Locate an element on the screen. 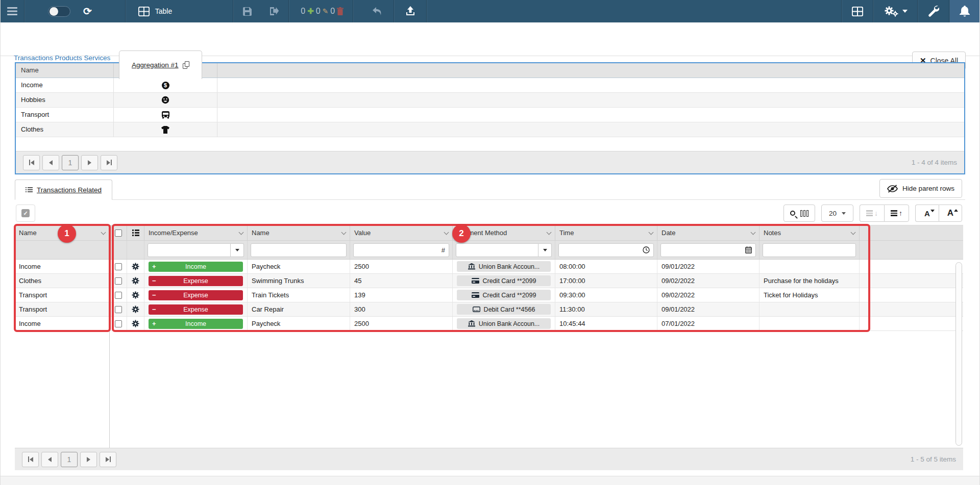 This screenshot has height=485, width=980. increase-font-button: A is located at coordinates (950, 213).